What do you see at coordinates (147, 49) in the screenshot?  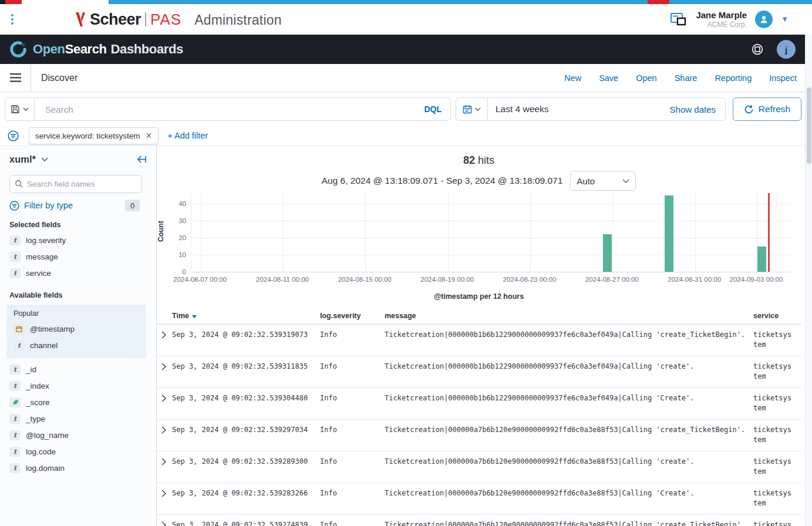 I see `wordmark-dashboards: Dashboards` at bounding box center [147, 49].